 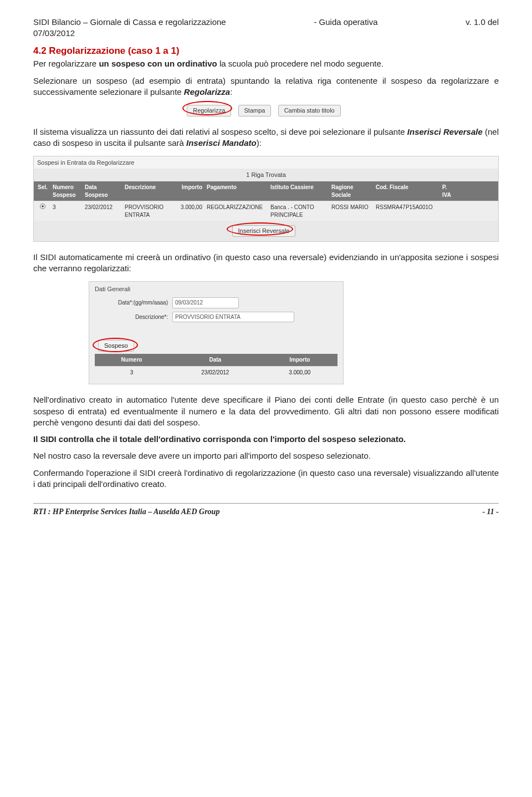 What do you see at coordinates (266, 33) in the screenshot?
I see `header-date: 07/03/2012` at bounding box center [266, 33].